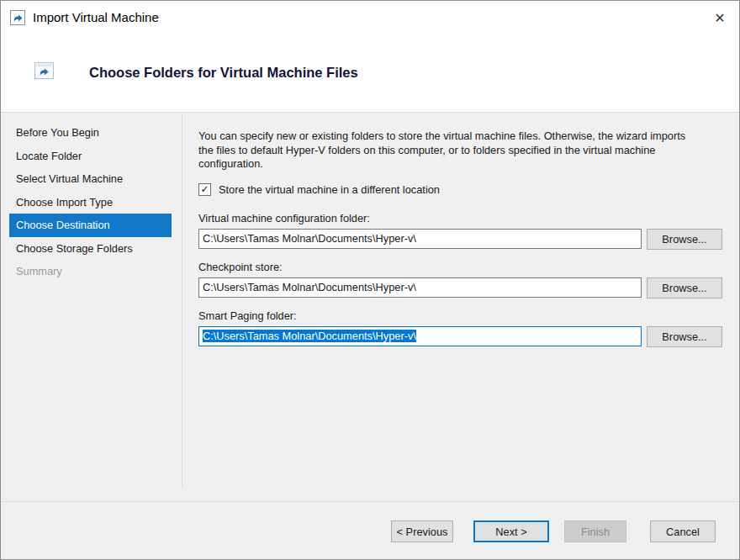  I want to click on config-folder-label: Virtual machine configuration folder:, so click(461, 219).